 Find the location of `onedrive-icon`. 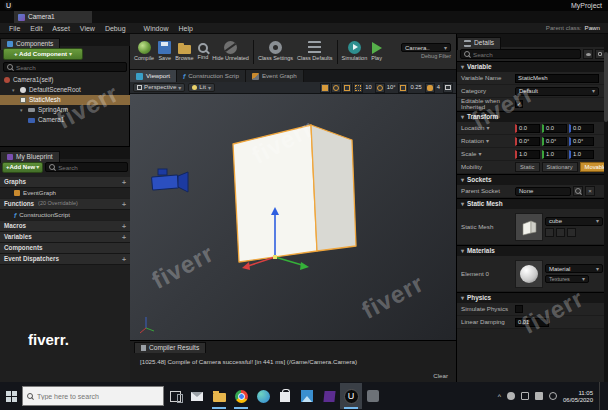

onedrive-icon is located at coordinates (511, 396).